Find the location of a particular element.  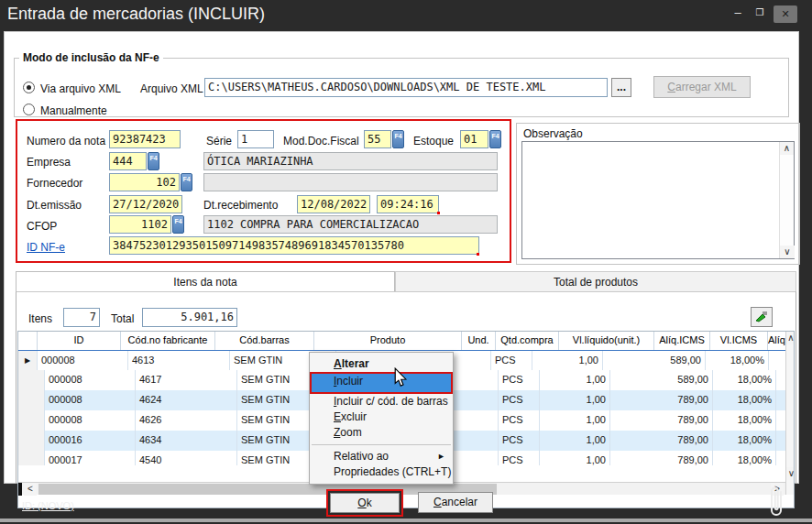

tab-total-de-produtos: Total de produtos is located at coordinates (596, 282).